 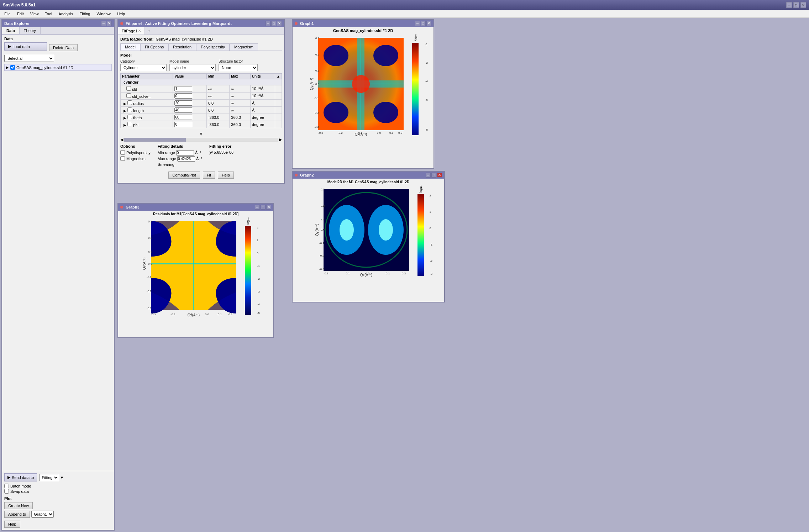 What do you see at coordinates (130, 124) in the screenshot?
I see `param-checkbox-phi` at bounding box center [130, 124].